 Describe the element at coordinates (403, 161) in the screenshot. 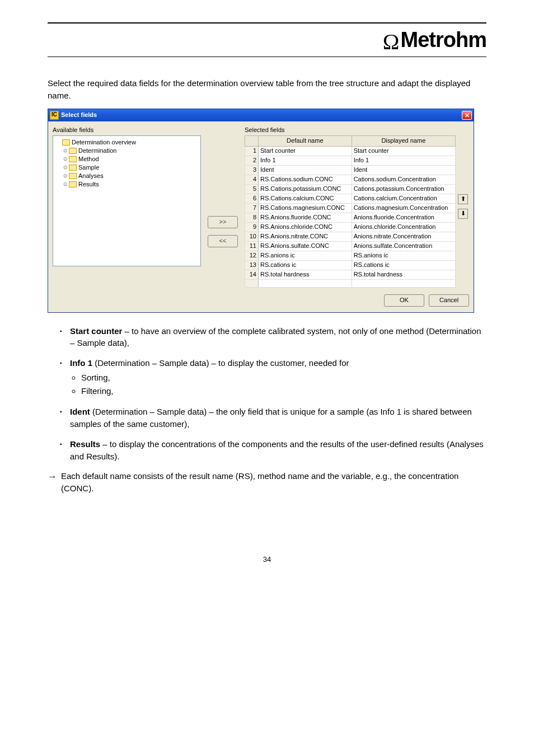

I see `displayed-name-cell: Info 1` at that location.